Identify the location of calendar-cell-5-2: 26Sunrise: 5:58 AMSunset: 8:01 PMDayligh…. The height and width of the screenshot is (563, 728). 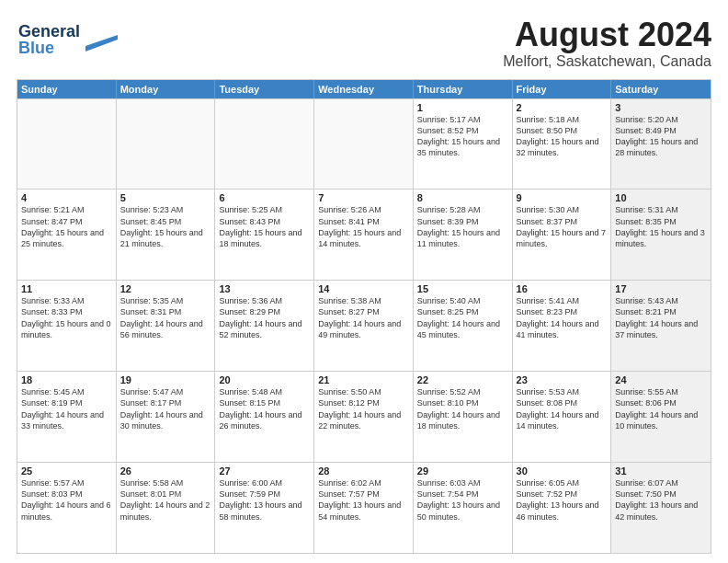
(166, 508).